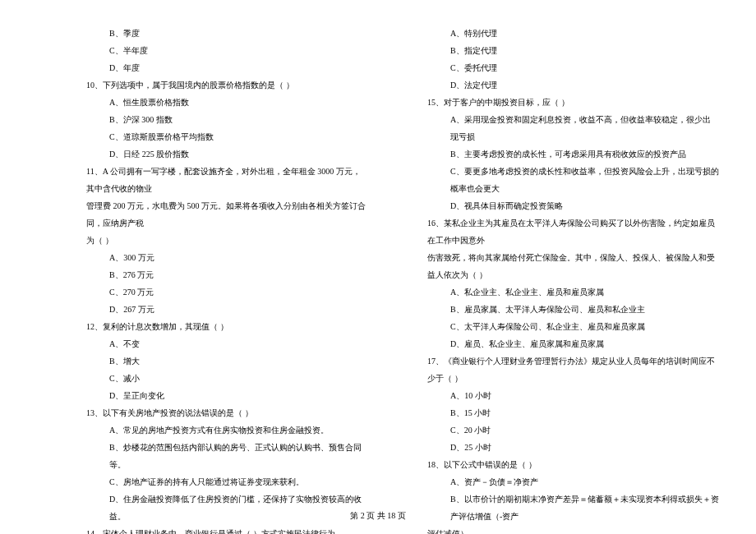 This screenshot has width=756, height=534. Describe the element at coordinates (226, 214) in the screenshot. I see `q11-cont1: 管理费 200 万元，水电费为 500 万元。如果将各项收入分别由各相关方签订合…` at that location.